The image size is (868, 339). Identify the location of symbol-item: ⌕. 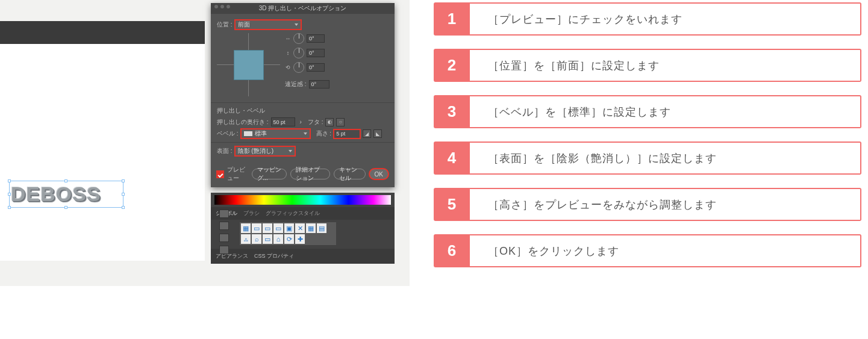
(257, 239).